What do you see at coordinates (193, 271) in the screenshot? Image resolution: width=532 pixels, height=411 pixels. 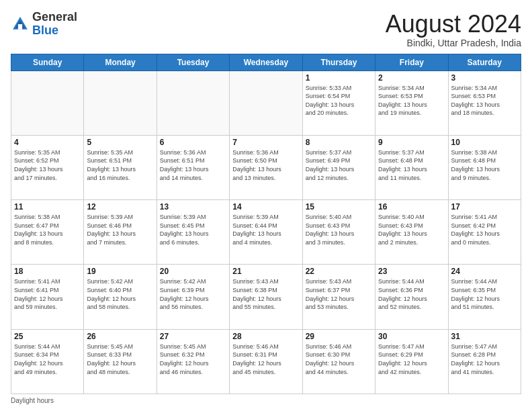 I see `day-number: 20` at bounding box center [193, 271].